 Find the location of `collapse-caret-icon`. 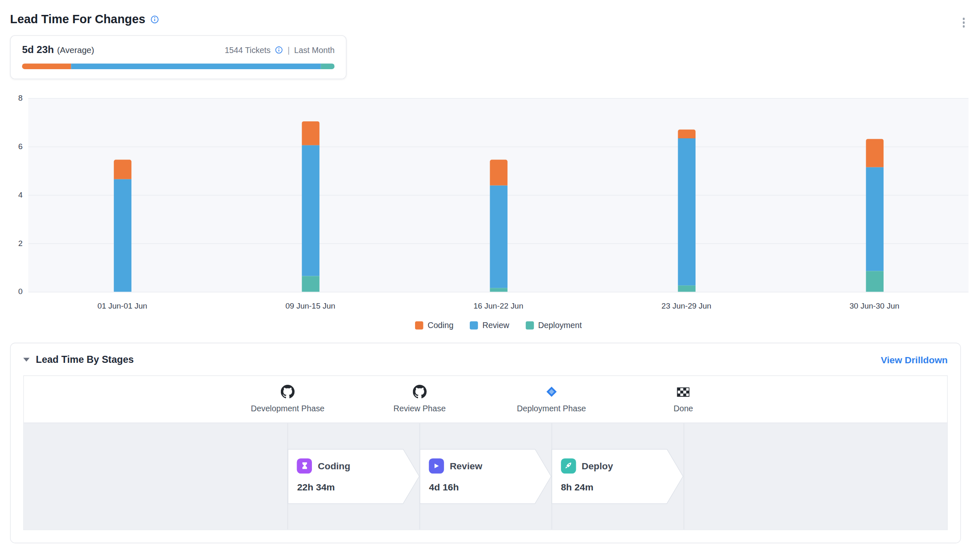

collapse-caret-icon is located at coordinates (27, 360).